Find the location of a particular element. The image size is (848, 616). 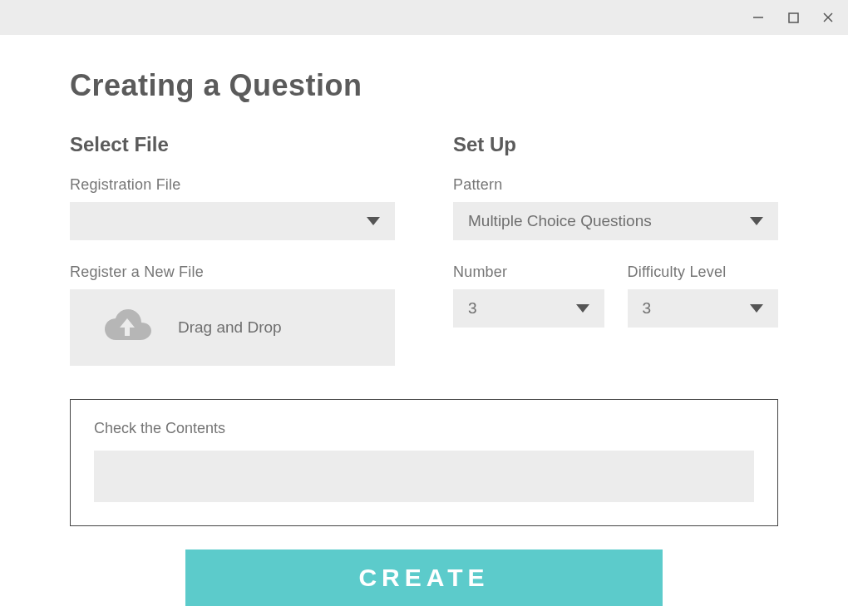

file-dropzone: Drag and Drop is located at coordinates (233, 328).